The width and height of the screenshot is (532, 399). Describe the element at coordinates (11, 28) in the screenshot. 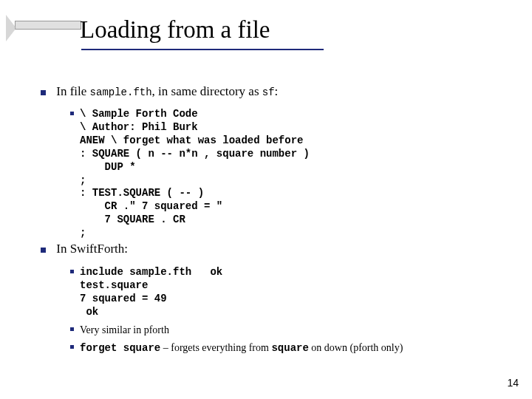

I see `deco-triangle` at that location.